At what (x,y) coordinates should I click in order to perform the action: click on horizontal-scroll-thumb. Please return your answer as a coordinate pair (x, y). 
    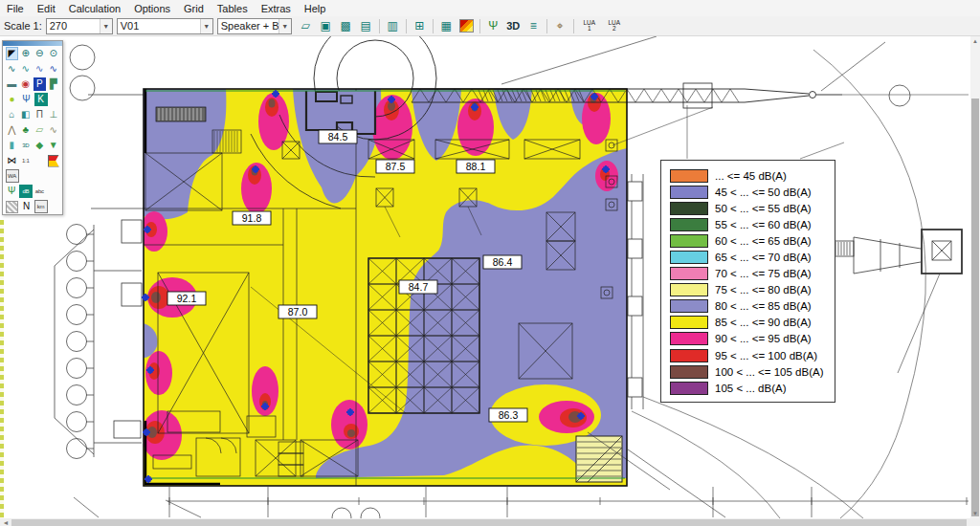
    Looking at the image, I should click on (489, 522).